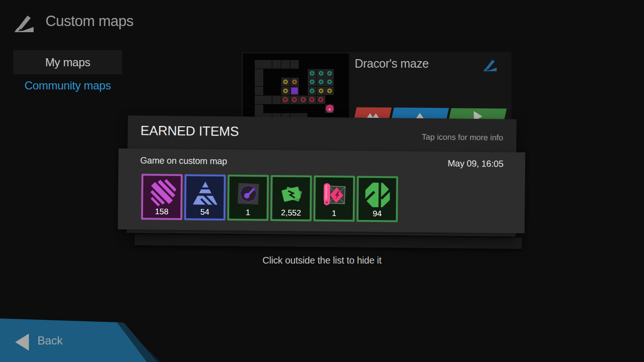  Describe the element at coordinates (205, 212) in the screenshot. I see `earned-item-count: 54` at that location.